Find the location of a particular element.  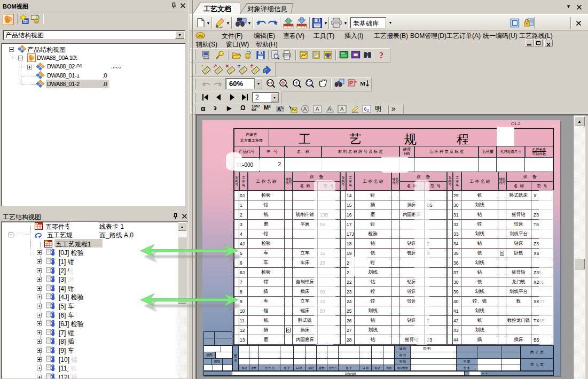

svg-text: T is located at coordinates (239, 66).